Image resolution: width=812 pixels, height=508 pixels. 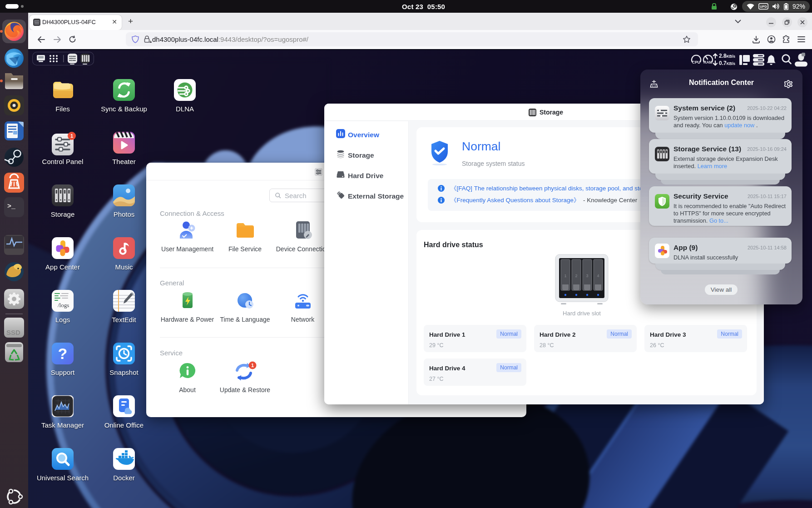 What do you see at coordinates (587, 276) in the screenshot?
I see `svg-text: 3` at bounding box center [587, 276].